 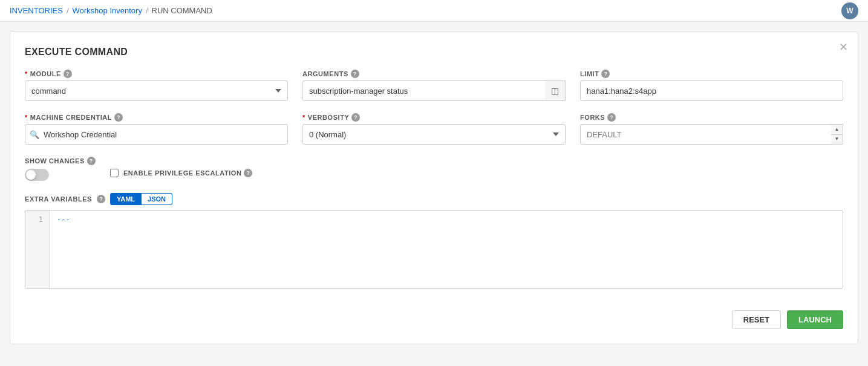 I want to click on show-changes-toggle, so click(x=37, y=175).